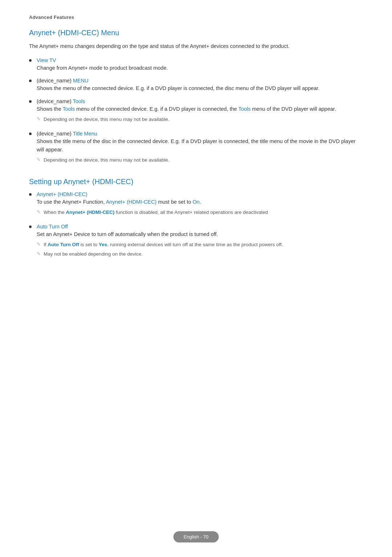 This screenshot has width=392, height=557. I want to click on item-body: Set an Anynet+ Device to turn off automa…, so click(200, 235).